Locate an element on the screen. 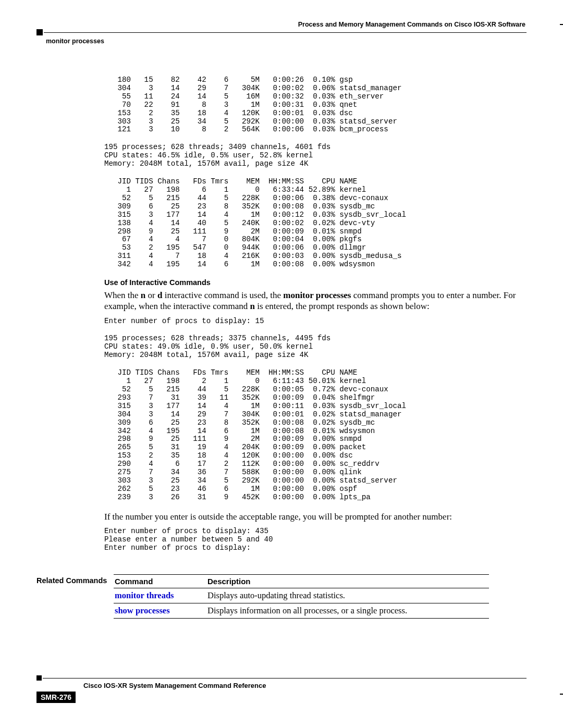 The height and width of the screenshot is (728, 563). col-description: Description is located at coordinates (348, 581).